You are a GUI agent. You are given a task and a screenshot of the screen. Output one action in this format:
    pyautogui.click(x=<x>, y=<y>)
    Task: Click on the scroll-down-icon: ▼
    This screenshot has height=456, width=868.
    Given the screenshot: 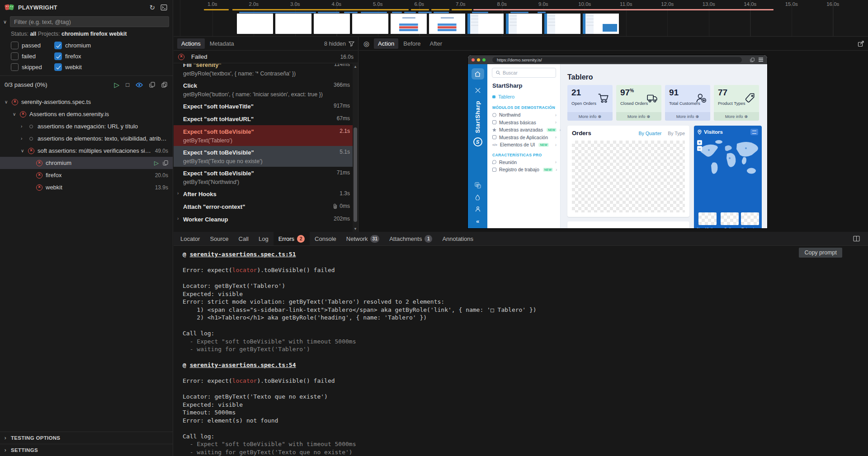 What is the action you would take?
    pyautogui.click(x=355, y=229)
    